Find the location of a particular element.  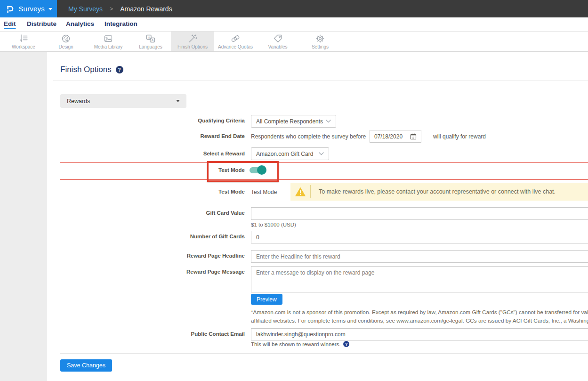

test-mode-toggle is located at coordinates (258, 170).